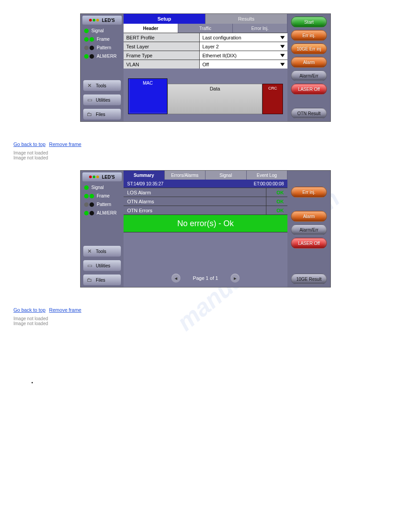 The image size is (411, 532). I want to click on tools-icon: ✕, so click(90, 86).